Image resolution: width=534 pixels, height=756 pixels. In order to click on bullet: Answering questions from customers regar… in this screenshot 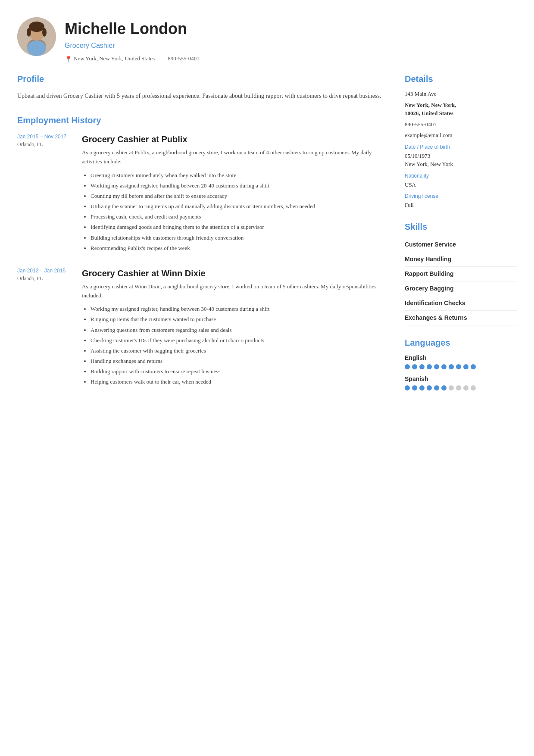, I will do `click(239, 330)`.